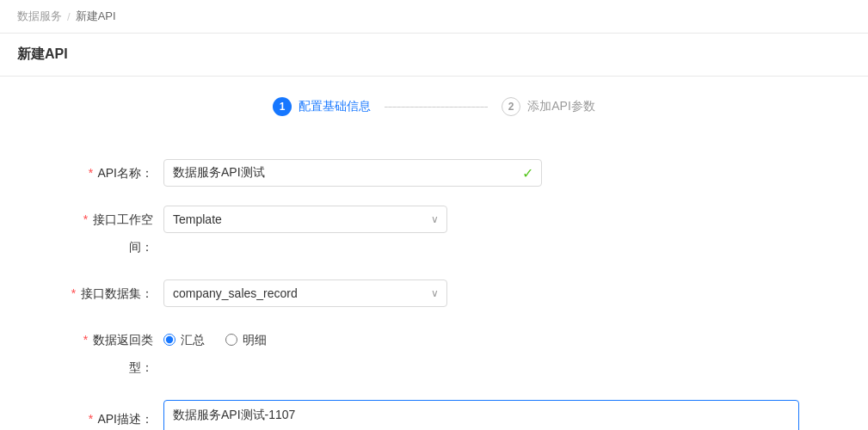  What do you see at coordinates (246, 340) in the screenshot?
I see `radio-detail: 明细` at bounding box center [246, 340].